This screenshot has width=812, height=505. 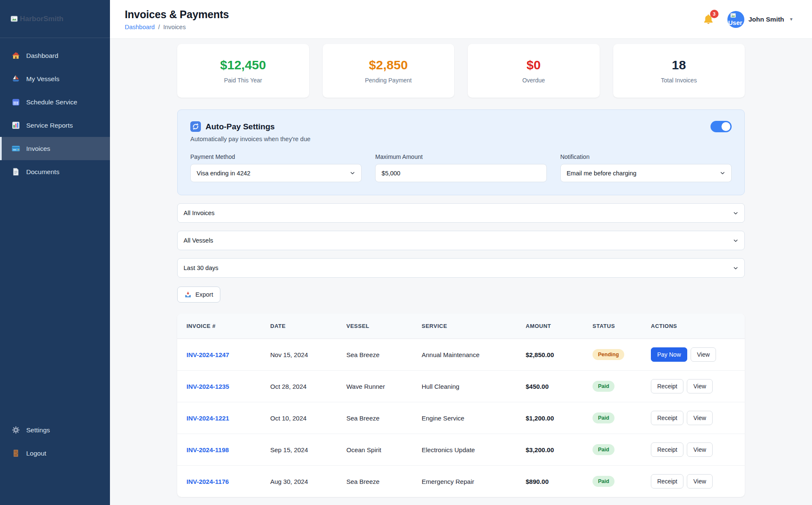 I want to click on brand-logo: HarborSmith, so click(x=55, y=19).